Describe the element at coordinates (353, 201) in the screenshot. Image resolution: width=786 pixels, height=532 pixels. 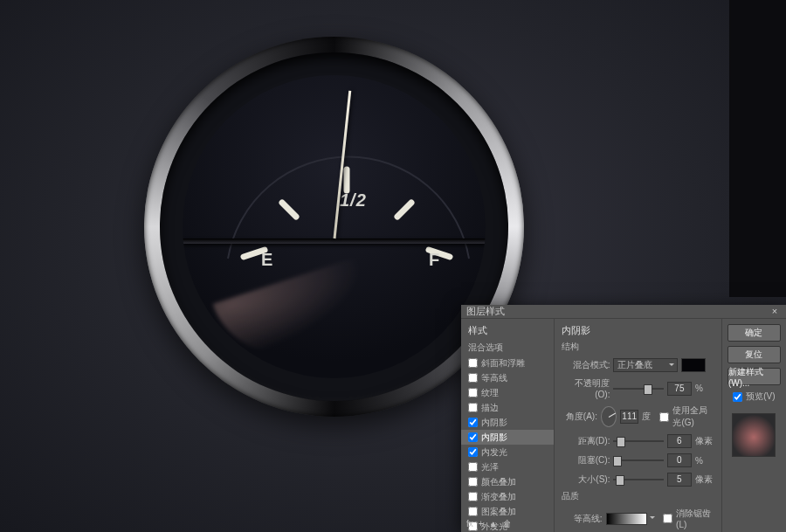
I see `gauge-label-half: 1/2` at that location.